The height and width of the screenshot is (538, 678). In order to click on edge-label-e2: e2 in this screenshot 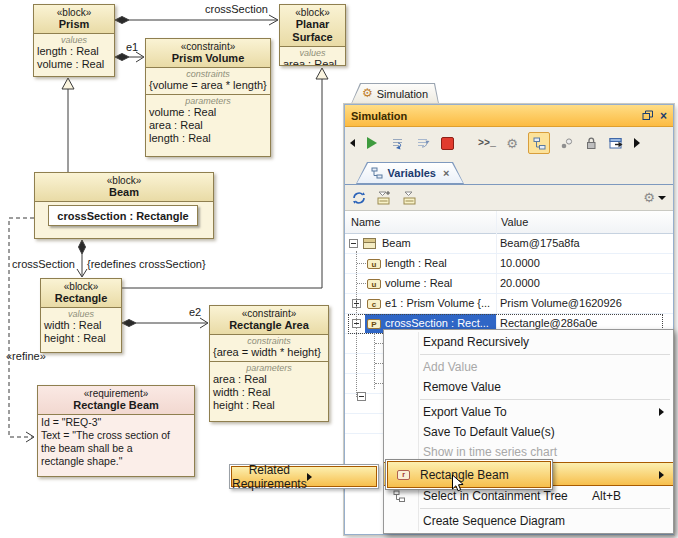, I will do `click(195, 312)`.